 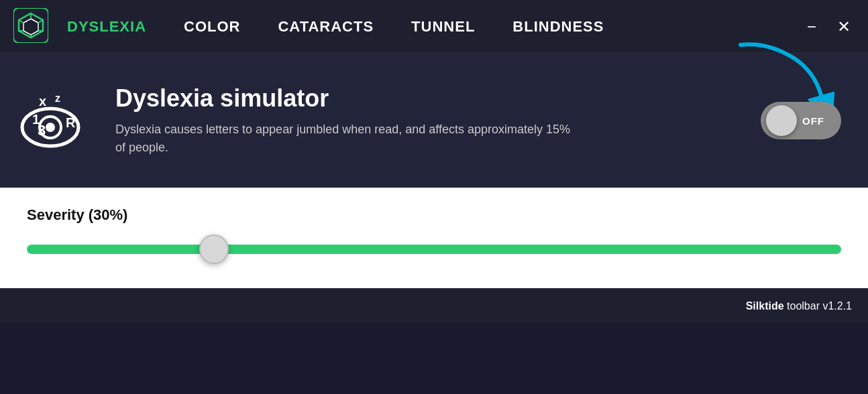 I want to click on simulator-title: Dyslexia simulator, so click(x=425, y=98).